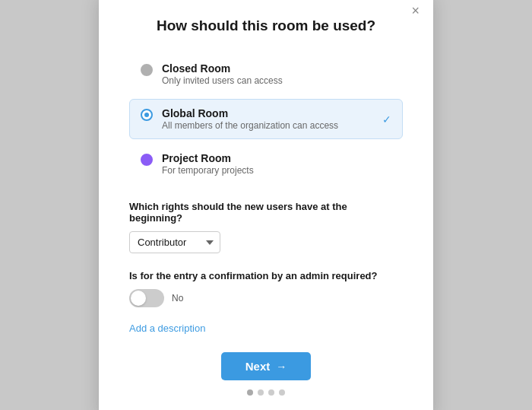  What do you see at coordinates (266, 298) in the screenshot?
I see `toggle-row: No` at bounding box center [266, 298].